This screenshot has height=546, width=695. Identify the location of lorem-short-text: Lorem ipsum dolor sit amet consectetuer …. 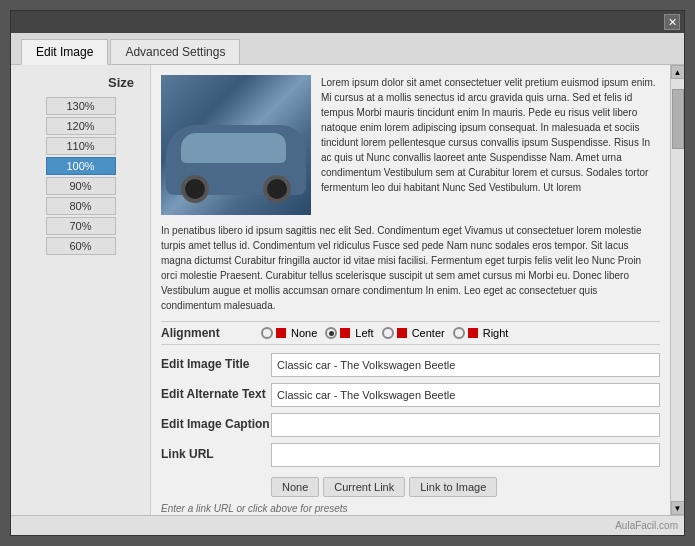
(490, 145).